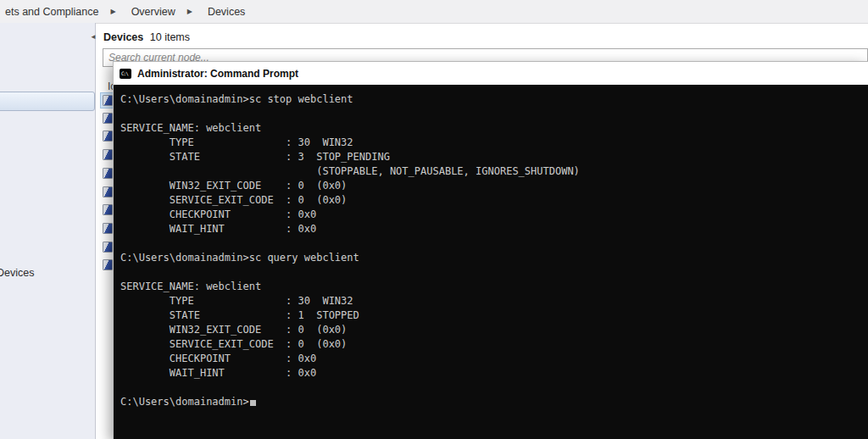  What do you see at coordinates (170, 37) in the screenshot?
I see `page-title-count: 10 items` at bounding box center [170, 37].